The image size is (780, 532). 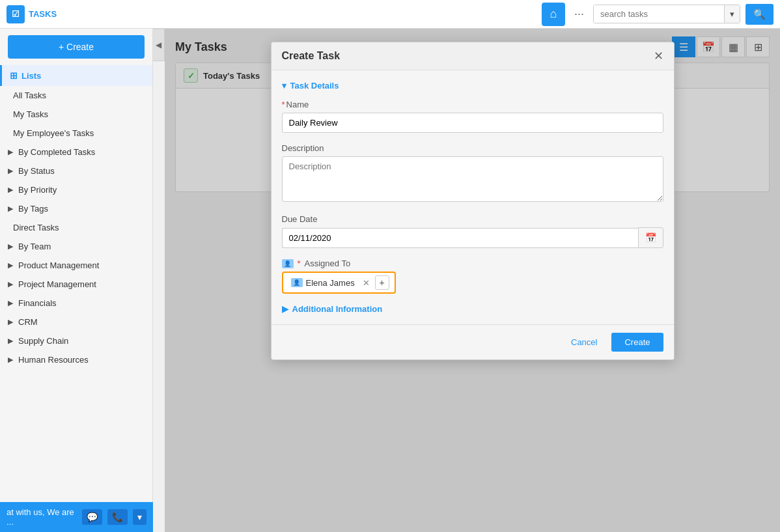 What do you see at coordinates (77, 517) in the screenshot?
I see `chat-bar: at with us, We are ... 💬 📞 ▾` at bounding box center [77, 517].